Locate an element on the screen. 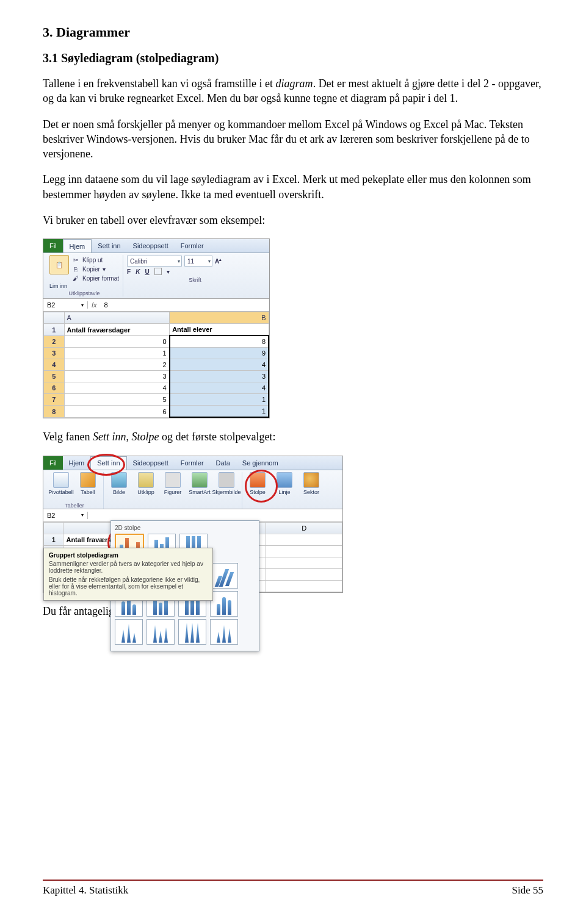  page-footer: Kapittel 4. Statistikk Side 55 is located at coordinates (293, 888).